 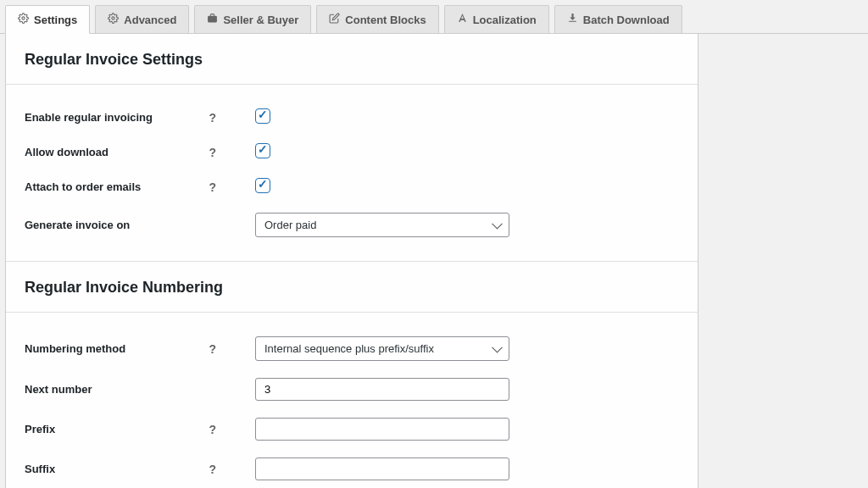 I want to click on field-generate-on: Generate invoice on Order paid, so click(x=352, y=225).